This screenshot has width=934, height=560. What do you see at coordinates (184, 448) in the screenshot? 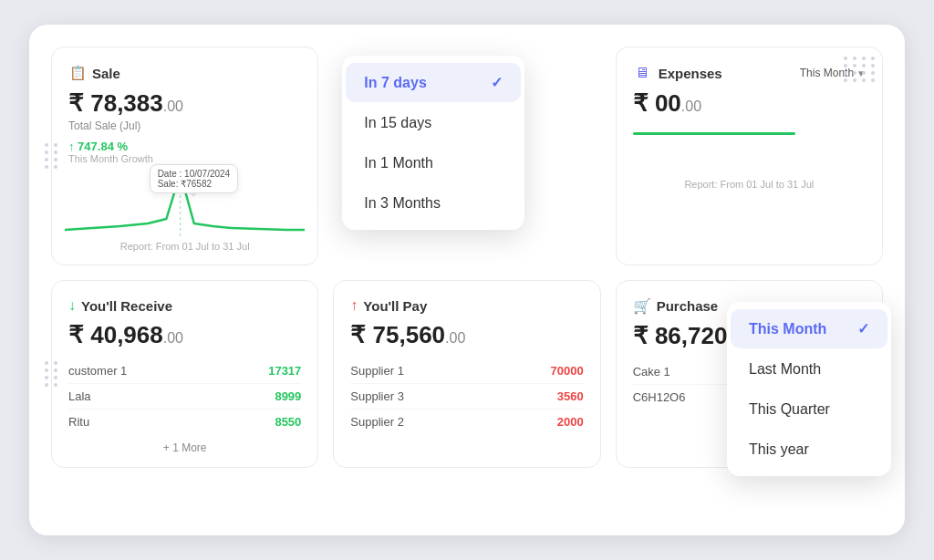
I see `receive-more-link: + 1 More` at bounding box center [184, 448].